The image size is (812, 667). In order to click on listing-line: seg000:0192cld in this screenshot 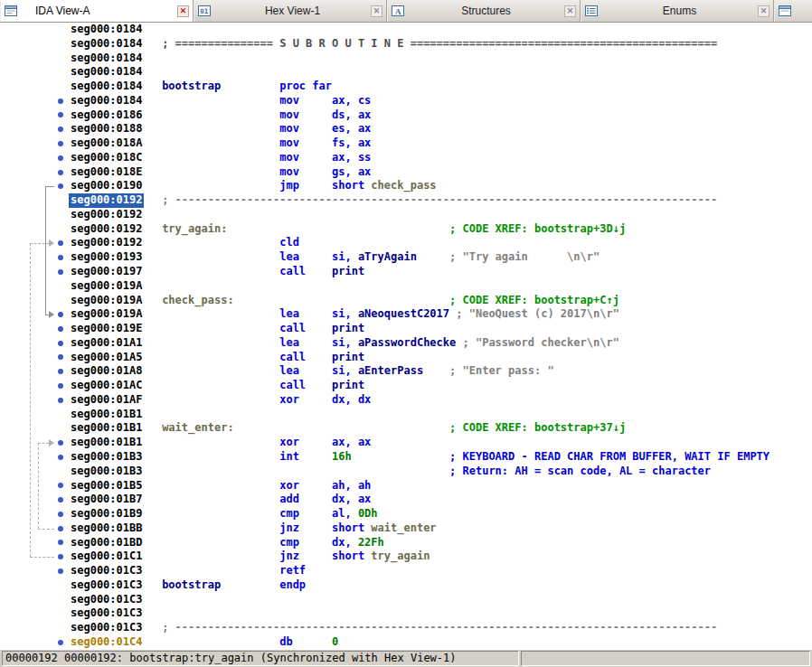, I will do `click(406, 243)`.